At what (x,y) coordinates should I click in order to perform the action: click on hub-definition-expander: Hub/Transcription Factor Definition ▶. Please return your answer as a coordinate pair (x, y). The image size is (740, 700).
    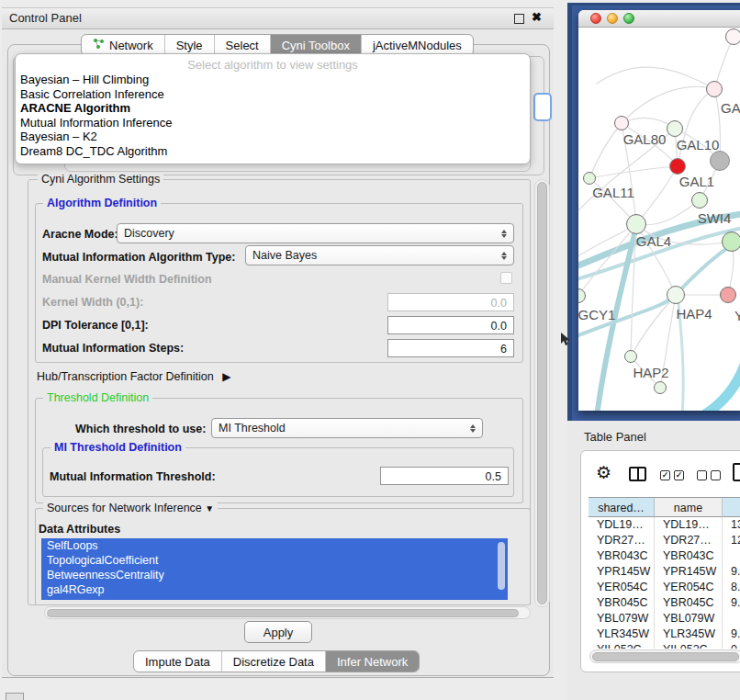
    Looking at the image, I should click on (134, 377).